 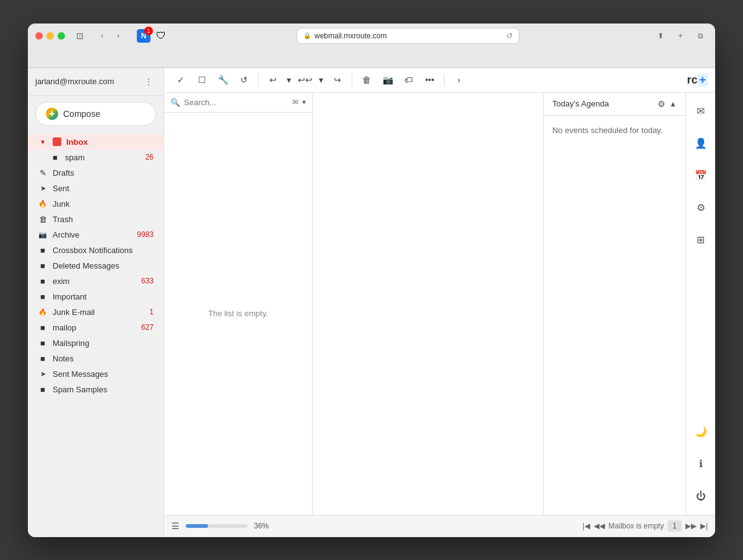 I want to click on reply-all-dropdown: ▾, so click(x=321, y=80).